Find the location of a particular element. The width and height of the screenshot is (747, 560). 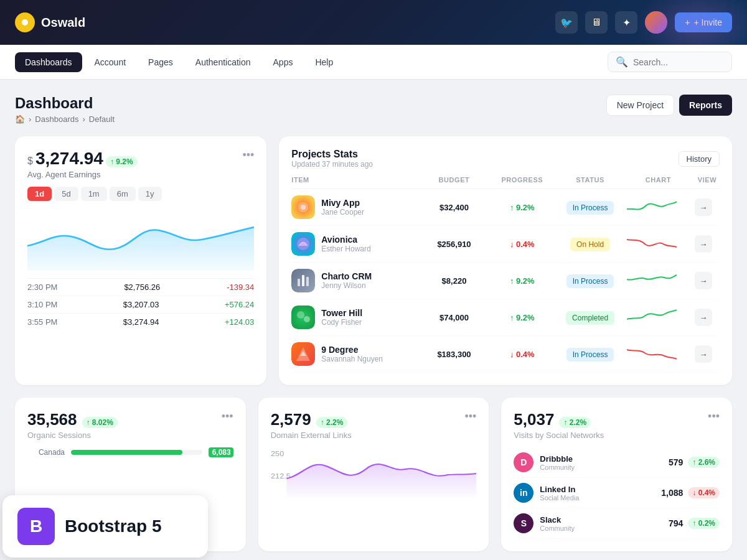

organic-more-btn: ••• is located at coordinates (228, 417).